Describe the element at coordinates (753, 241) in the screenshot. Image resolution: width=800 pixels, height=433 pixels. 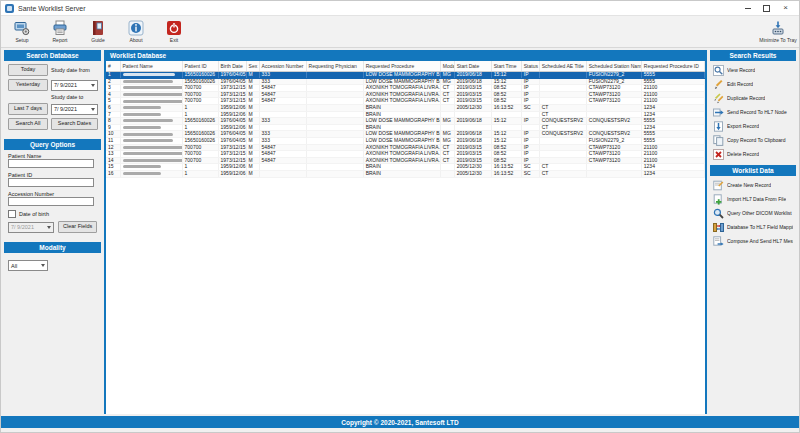
I see `compose-send-hl7-button: Compose And Send HL7 Message` at that location.